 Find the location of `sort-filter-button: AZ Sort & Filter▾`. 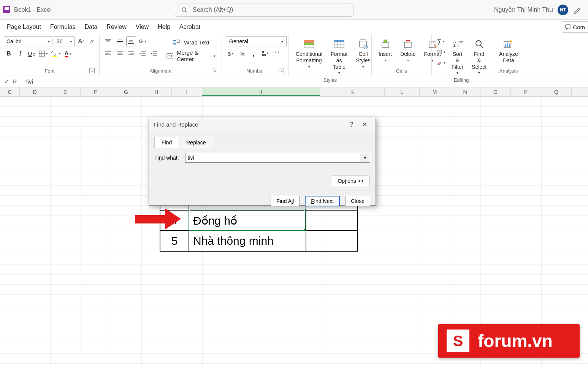

sort-filter-button: AZ Sort & Filter▾ is located at coordinates (458, 56).